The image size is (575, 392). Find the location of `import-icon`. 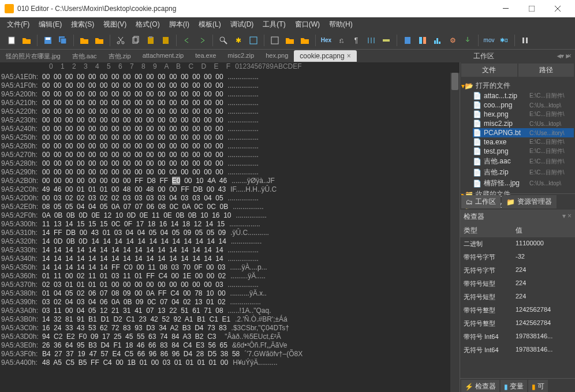

import-icon is located at coordinates (468, 40).